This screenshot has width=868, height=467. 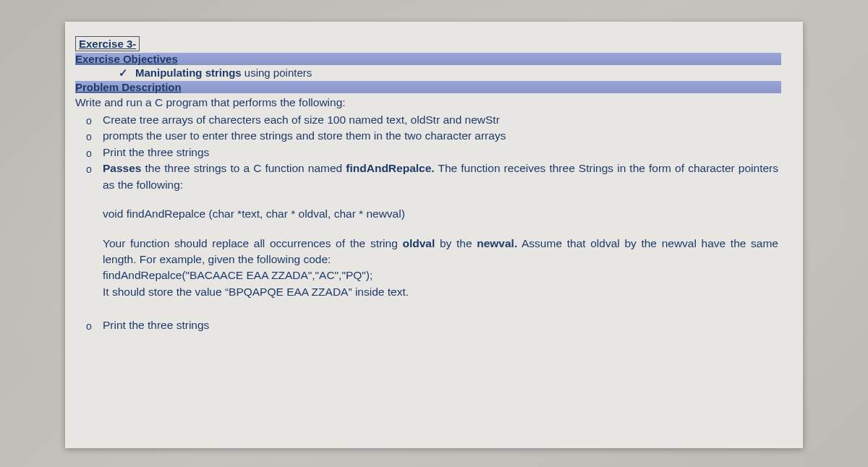 I want to click on example-call: findAndRepalce("BACAACE EAA ZZADA","AC",…, so click(x=442, y=275).